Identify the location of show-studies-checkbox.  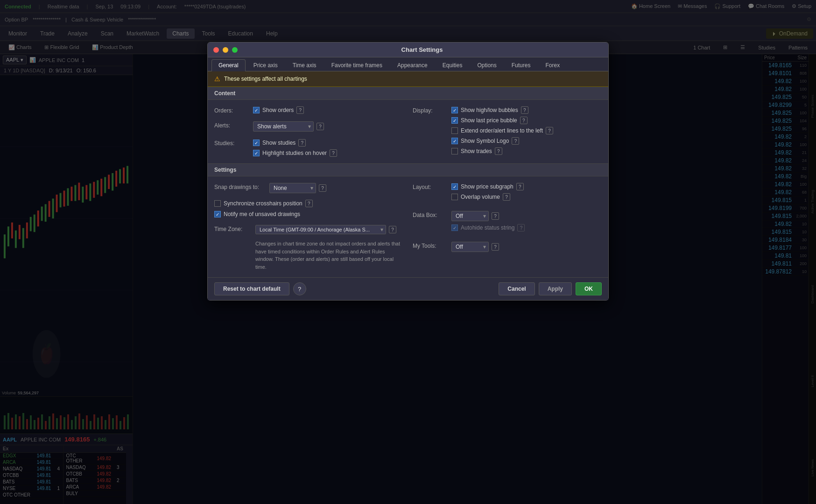
(256, 143).